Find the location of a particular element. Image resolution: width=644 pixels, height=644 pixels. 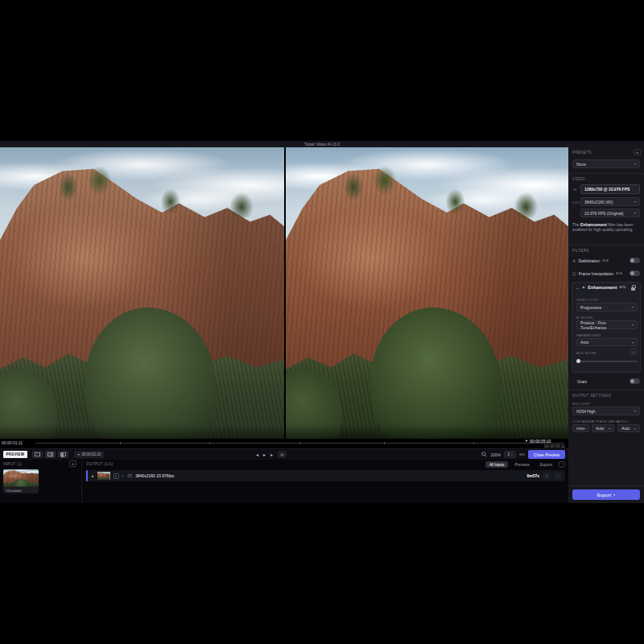

seconds-unit: sec is located at coordinates (522, 454).